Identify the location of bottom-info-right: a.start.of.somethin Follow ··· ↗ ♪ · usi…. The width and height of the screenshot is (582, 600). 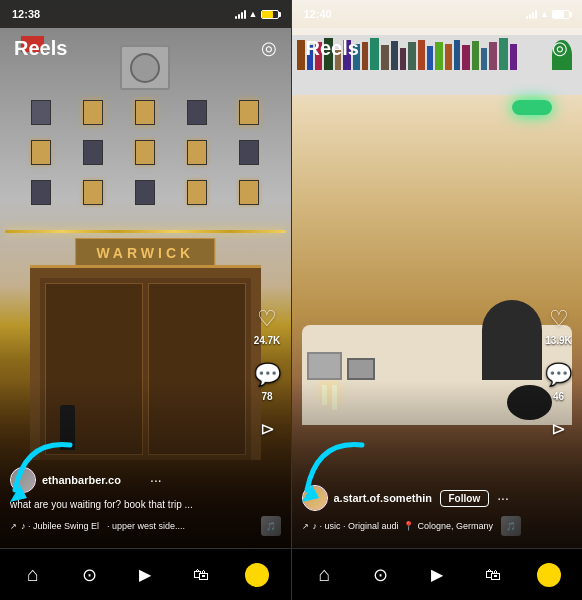
(438, 514).